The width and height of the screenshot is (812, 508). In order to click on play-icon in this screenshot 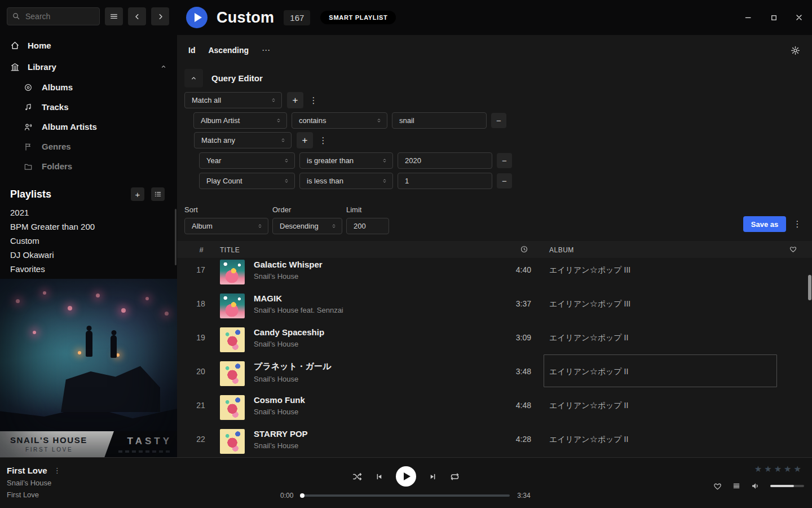, I will do `click(198, 17)`.